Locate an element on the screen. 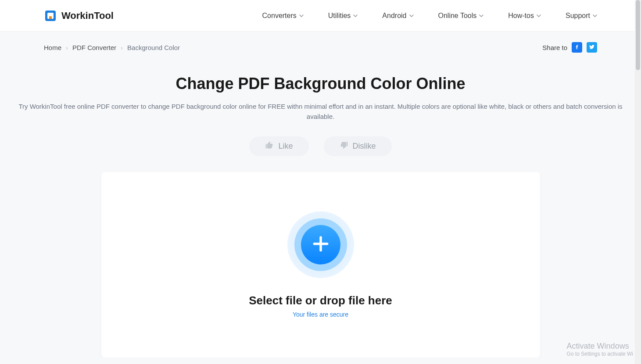 The image size is (641, 364). twitter-icon is located at coordinates (592, 47).